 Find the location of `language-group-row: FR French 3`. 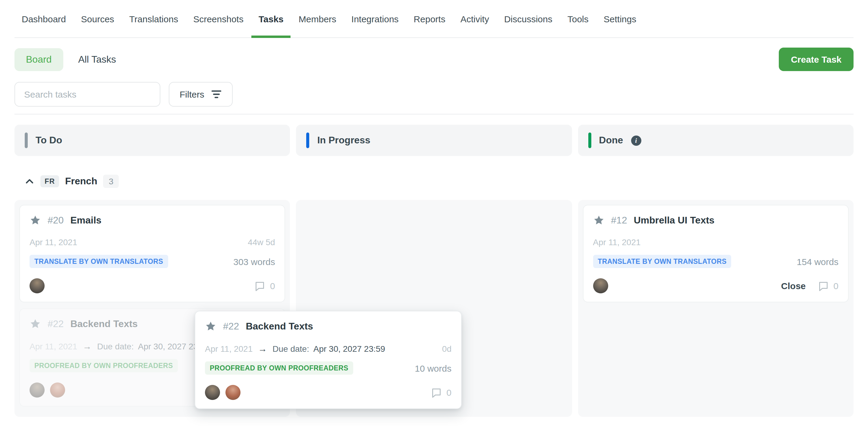

language-group-row: FR French 3 is located at coordinates (434, 172).